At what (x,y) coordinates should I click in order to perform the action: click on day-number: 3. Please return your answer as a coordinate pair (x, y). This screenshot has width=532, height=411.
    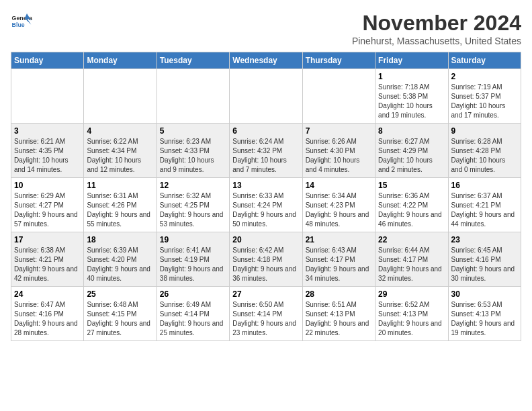
    Looking at the image, I should click on (47, 131).